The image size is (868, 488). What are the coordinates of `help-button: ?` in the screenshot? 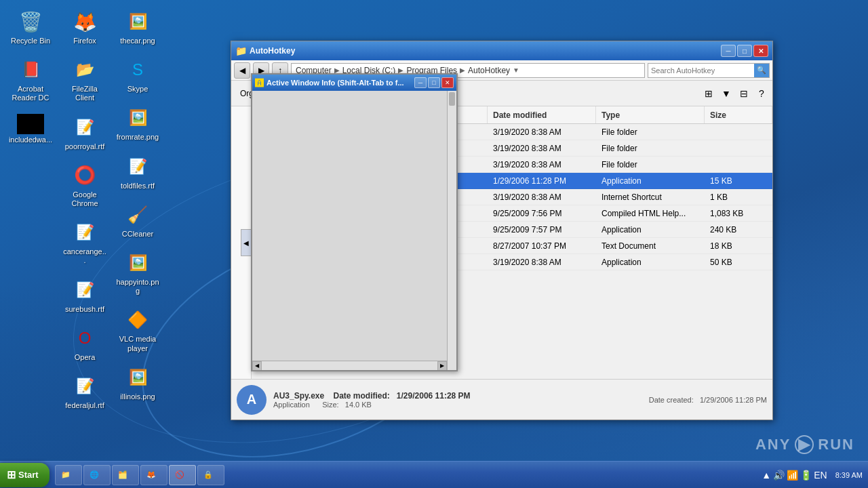 It's located at (762, 94).